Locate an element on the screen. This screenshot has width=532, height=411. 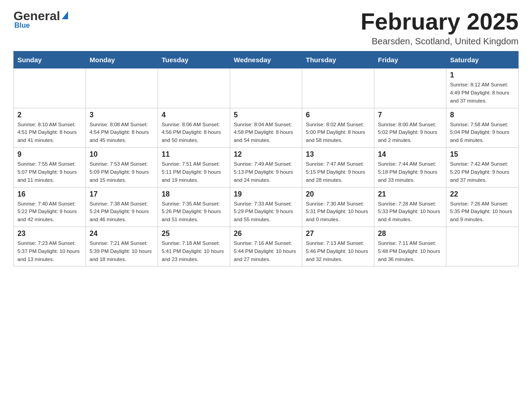
weekday-header-friday: Friday is located at coordinates (410, 60).